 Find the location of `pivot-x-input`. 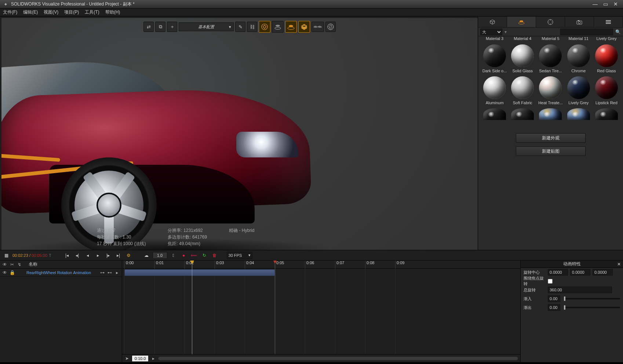

pivot-x-input is located at coordinates (558, 272).